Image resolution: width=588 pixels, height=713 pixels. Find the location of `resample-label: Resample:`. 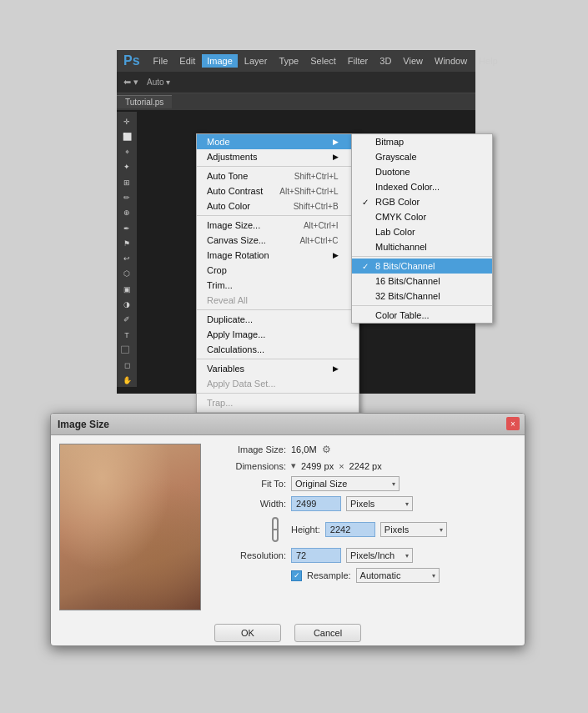

resample-label: Resample: is located at coordinates (329, 575).